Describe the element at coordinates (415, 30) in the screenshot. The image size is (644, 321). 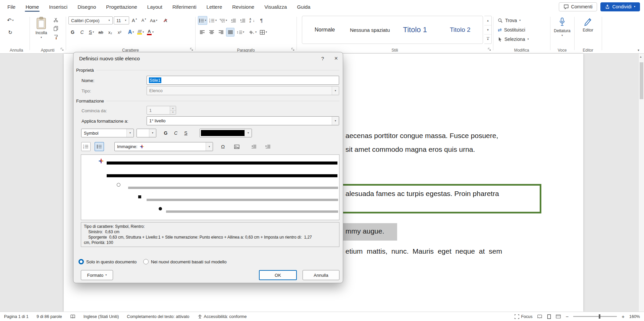
I see `style-titolo-1: Titolo 1` at that location.